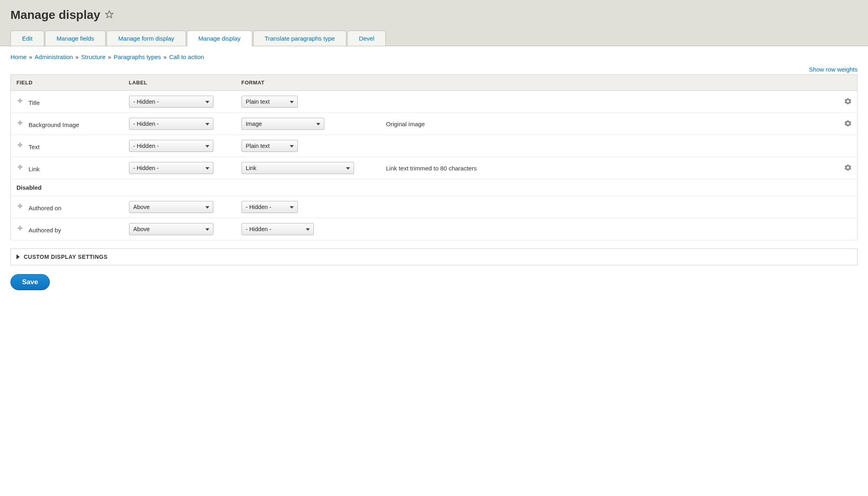  I want to click on tab-manage-display: Manage display, so click(219, 39).